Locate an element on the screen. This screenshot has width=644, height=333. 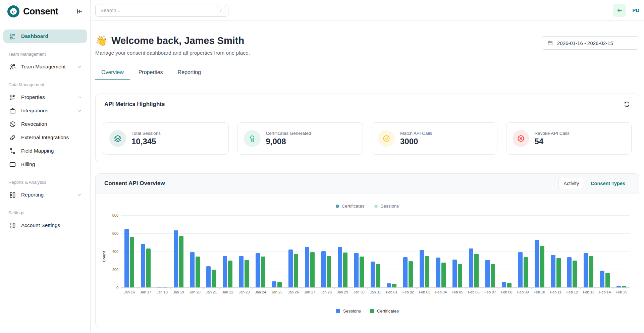
x-tick-label: Jan 22 is located at coordinates (227, 292).